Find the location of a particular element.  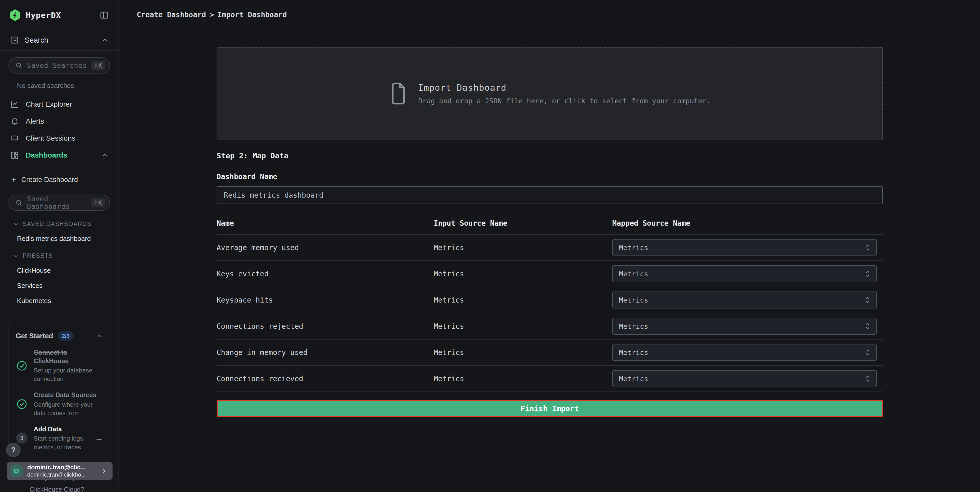

table-row: Change in memory used Metrics Metrics is located at coordinates (550, 352).